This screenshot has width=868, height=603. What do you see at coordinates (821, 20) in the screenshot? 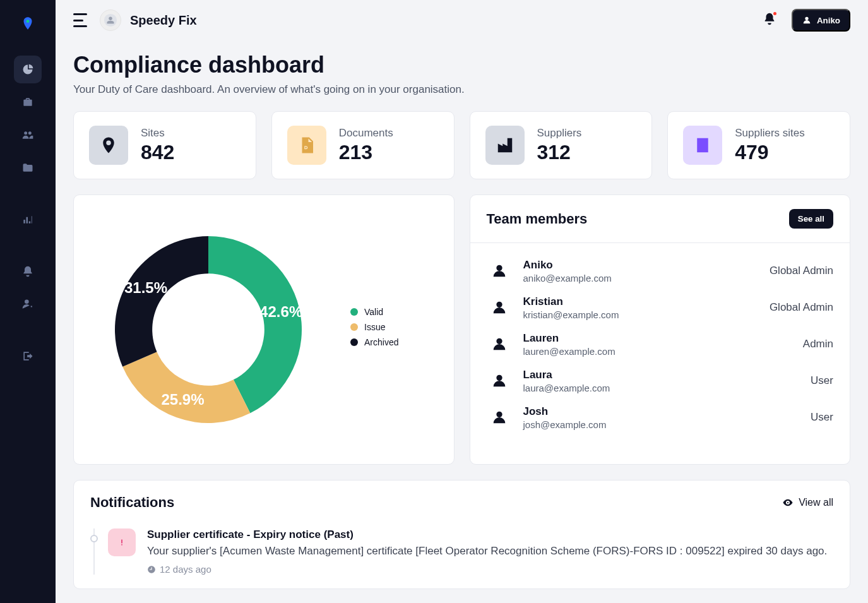
I see `user-menu-button: Aniko` at bounding box center [821, 20].